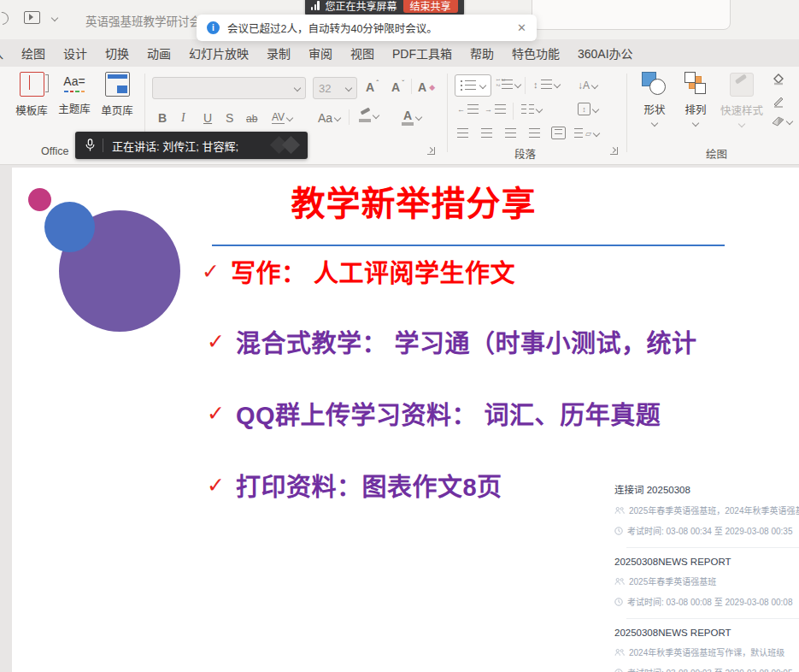  What do you see at coordinates (175, 145) in the screenshot?
I see `speaking-text: 正在讲话: 刘传江; 甘容辉;` at bounding box center [175, 145].